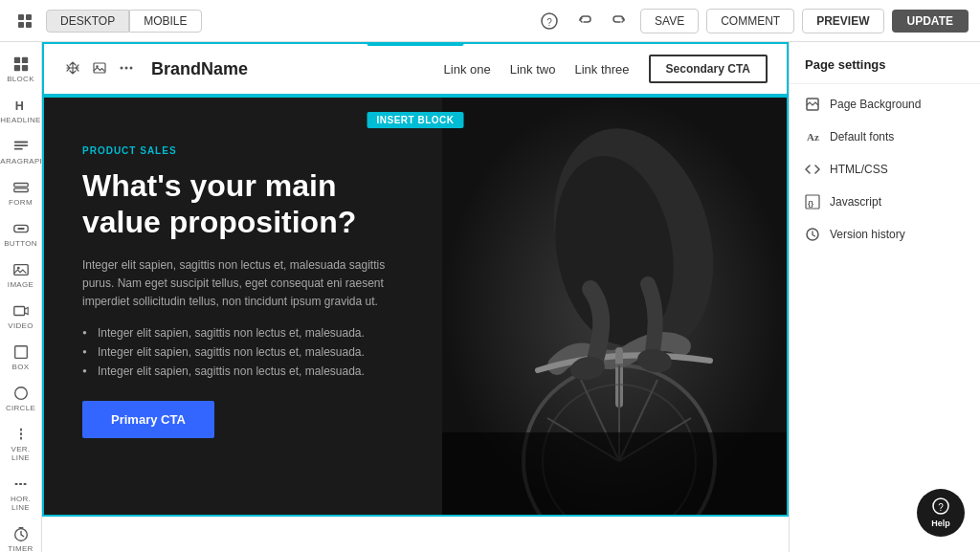 This screenshot has height=552, width=980. I want to click on help-button: ? Help, so click(941, 513).